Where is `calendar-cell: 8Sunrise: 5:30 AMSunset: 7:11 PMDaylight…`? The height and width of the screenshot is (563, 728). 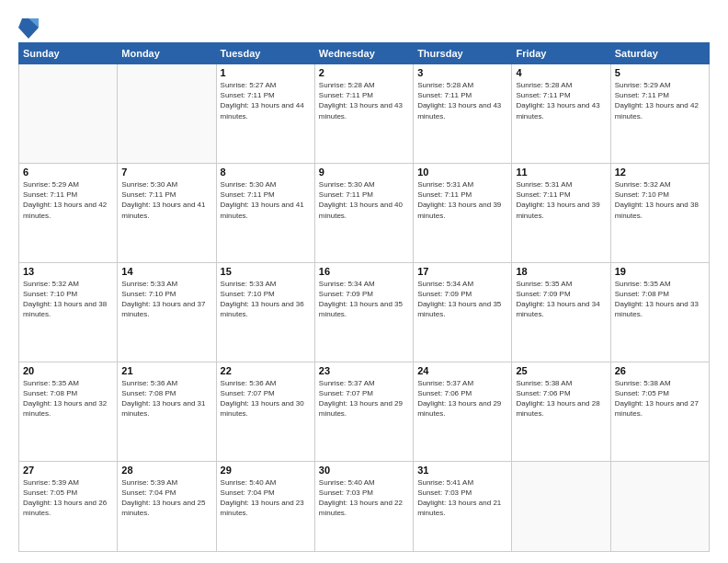
calendar-cell: 8Sunrise: 5:30 AMSunset: 7:11 PMDaylight… is located at coordinates (265, 213).